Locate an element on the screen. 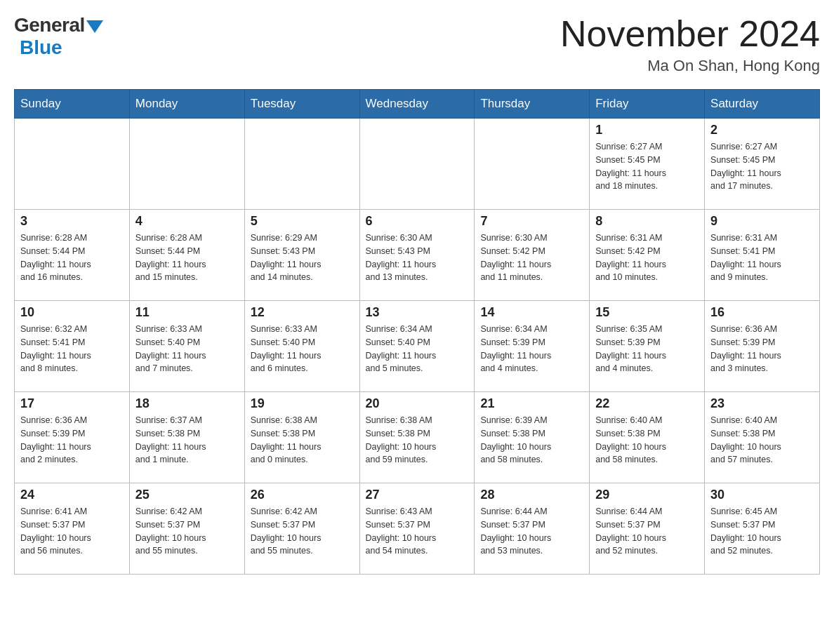 This screenshot has height=644, width=834. calendar-cell: 29Sunrise: 6:44 AM Sunset: 5:37 PM Dayli… is located at coordinates (647, 529).